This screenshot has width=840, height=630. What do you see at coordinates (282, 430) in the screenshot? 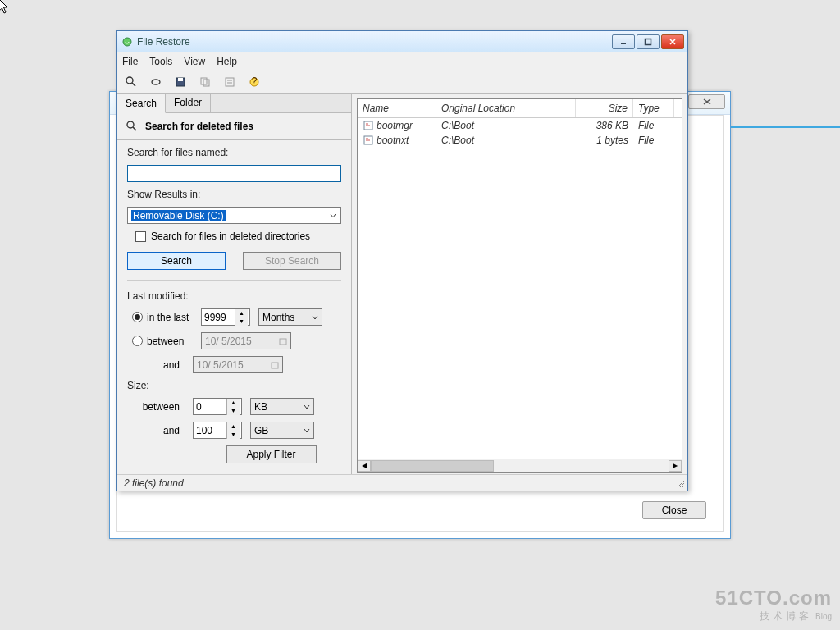
I see `size-to-unit-dropdown: GB` at bounding box center [282, 430].